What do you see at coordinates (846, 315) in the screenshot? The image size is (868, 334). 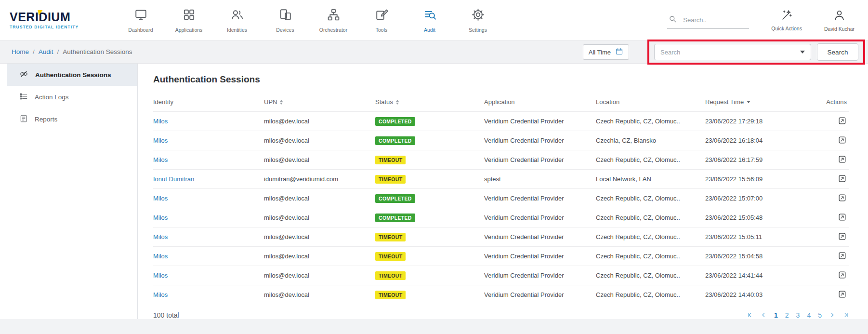 I see `last-page-icon` at bounding box center [846, 315].